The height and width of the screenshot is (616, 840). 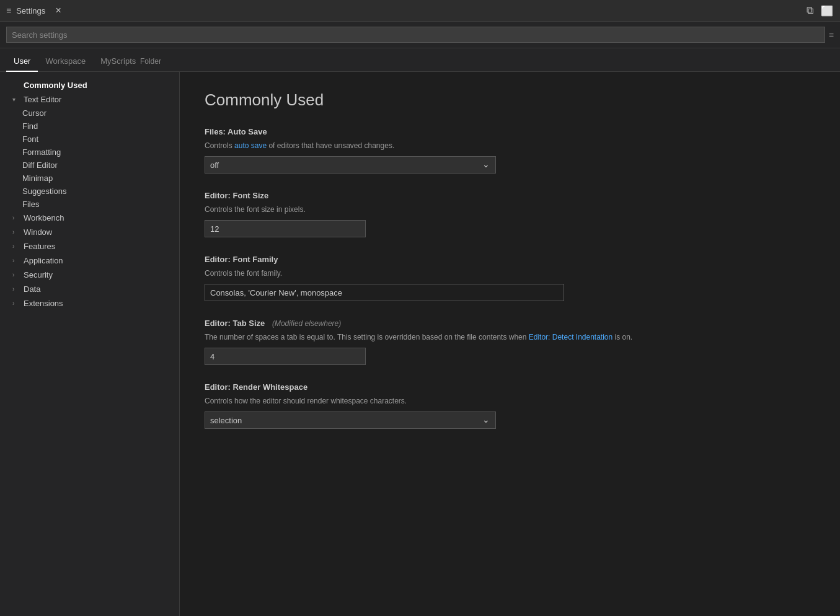 What do you see at coordinates (89, 218) in the screenshot?
I see `sidebar-item-workbench: › Workbench` at bounding box center [89, 218].